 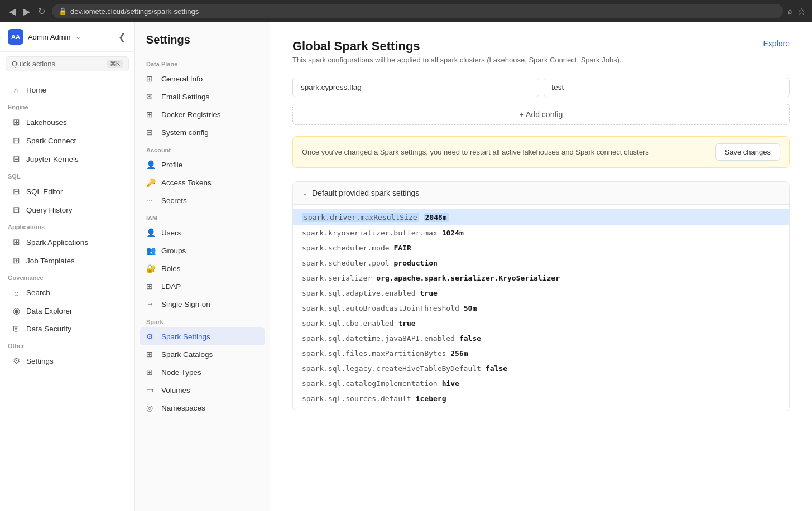 What do you see at coordinates (541, 278) in the screenshot?
I see `setting-row: spark.serializerorg.apache.spark.seriali…` at bounding box center [541, 278].